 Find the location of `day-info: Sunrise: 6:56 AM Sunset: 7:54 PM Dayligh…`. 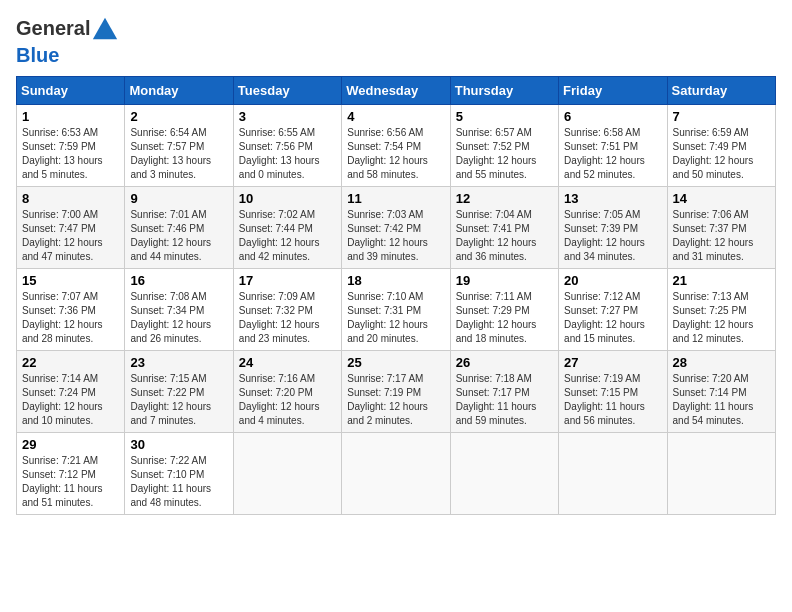

day-info: Sunrise: 6:56 AM Sunset: 7:54 PM Dayligh… is located at coordinates (396, 154).